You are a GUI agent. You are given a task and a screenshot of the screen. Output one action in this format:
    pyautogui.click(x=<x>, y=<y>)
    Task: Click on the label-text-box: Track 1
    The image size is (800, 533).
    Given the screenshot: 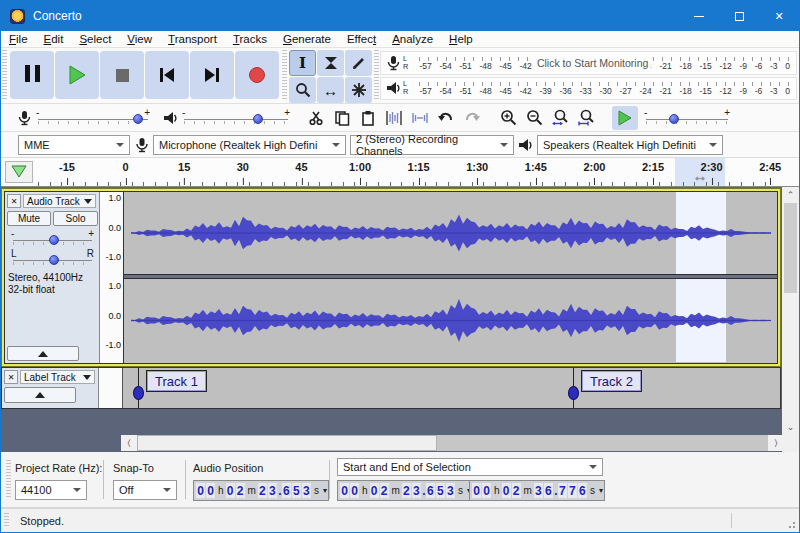 What is the action you would take?
    pyautogui.click(x=176, y=381)
    